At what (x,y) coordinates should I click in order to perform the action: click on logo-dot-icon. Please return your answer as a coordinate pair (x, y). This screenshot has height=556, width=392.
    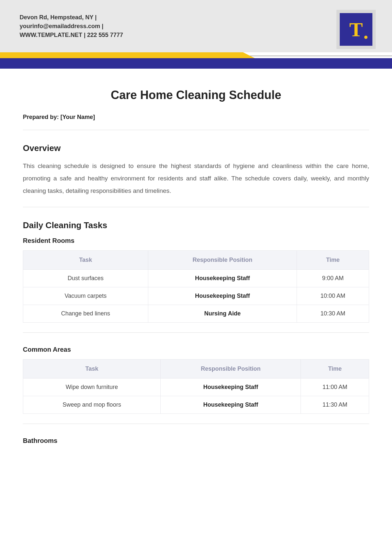
    Looking at the image, I should click on (366, 37).